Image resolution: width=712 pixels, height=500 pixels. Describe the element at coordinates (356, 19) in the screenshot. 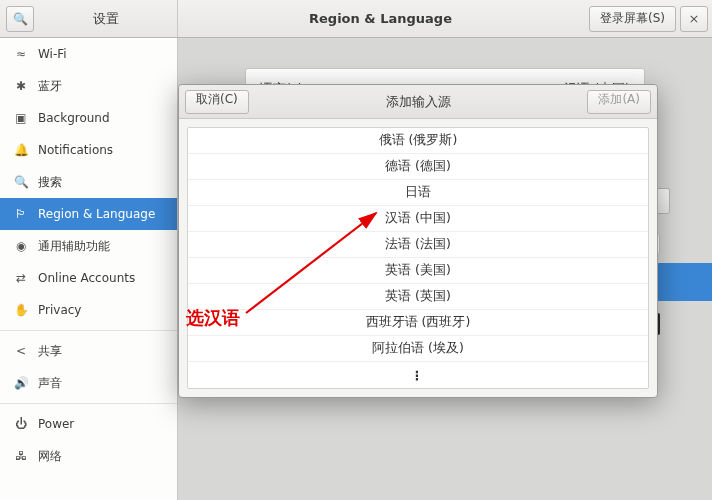

I see `app-header: 🔍 设置 Region & Language 登录屏幕(S) ×` at that location.